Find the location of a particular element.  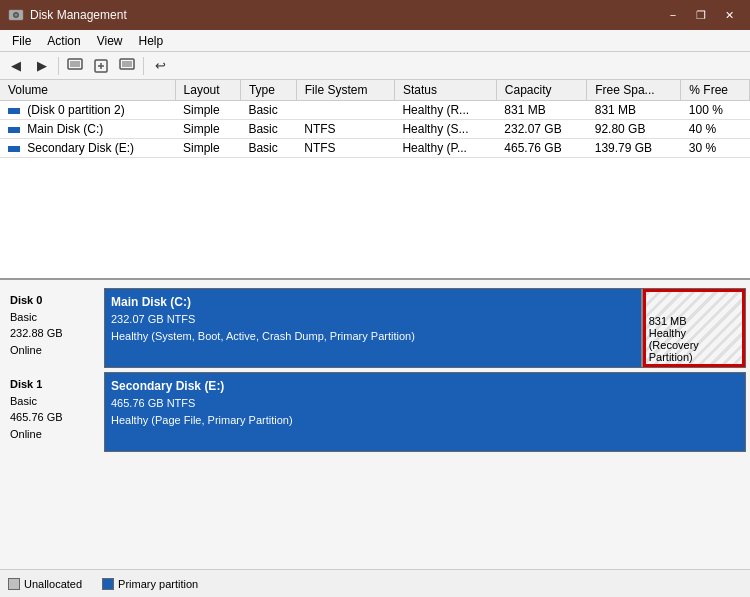

disk0-main-desc: Healthy (System, Boot, Active, Crash Dum… is located at coordinates (373, 336).